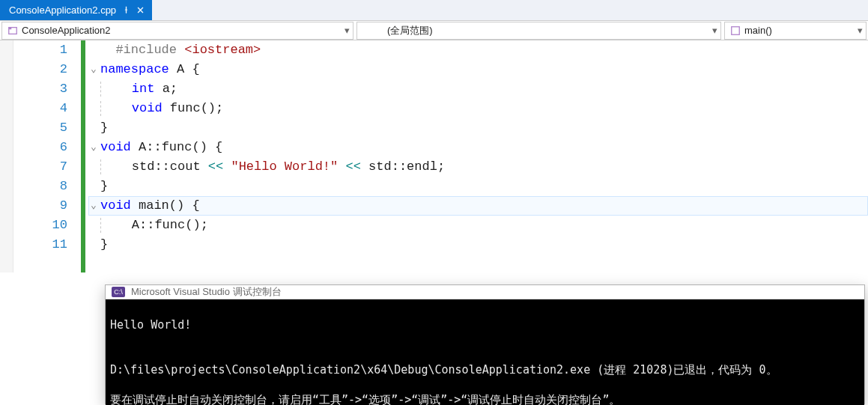 The image size is (868, 405). What do you see at coordinates (40, 70) in the screenshot?
I see `line-number: 2` at bounding box center [40, 70].